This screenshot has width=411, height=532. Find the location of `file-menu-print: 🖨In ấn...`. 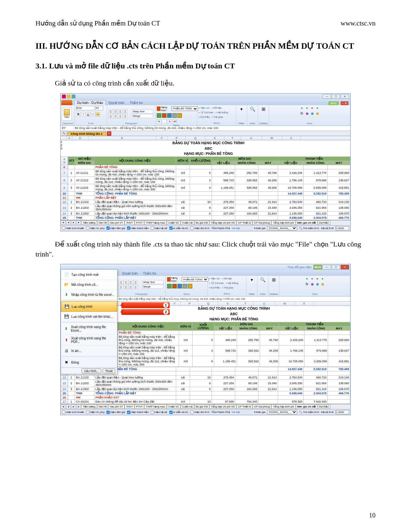

file-menu-print: 🖨In ấn... is located at coordinates (89, 351).